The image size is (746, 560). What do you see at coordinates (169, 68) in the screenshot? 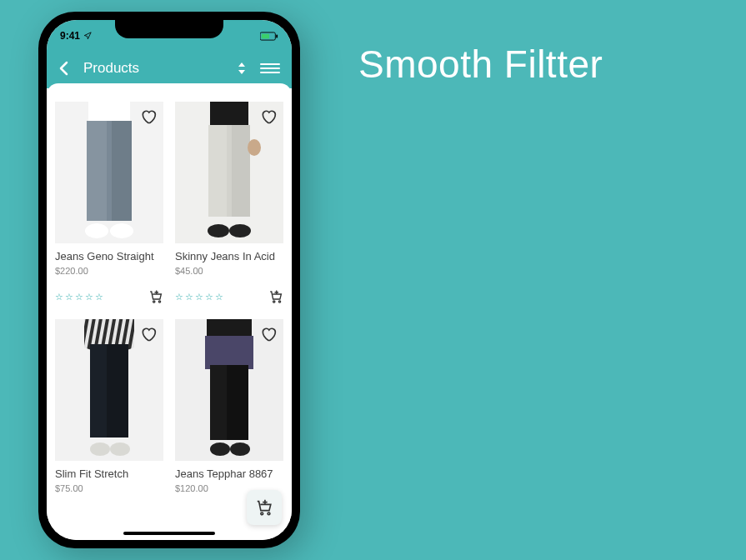
I see `nav-bar: Products` at bounding box center [169, 68].